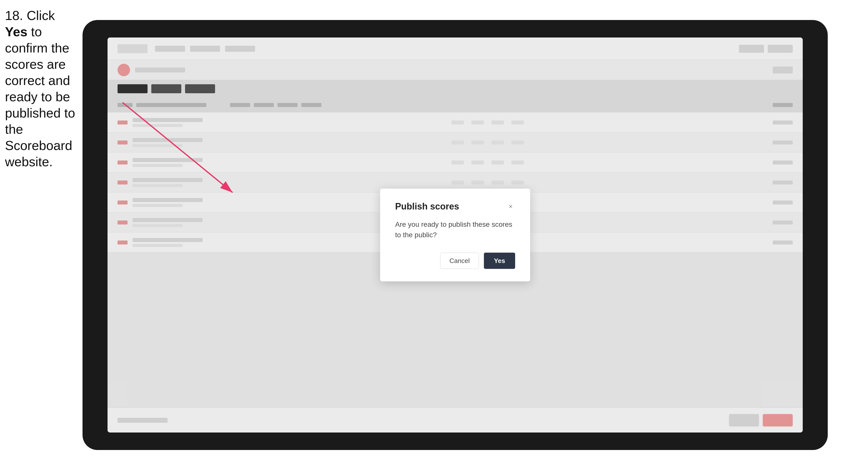 The height and width of the screenshot is (467, 868). Describe the element at coordinates (499, 261) in the screenshot. I see `yes-button: Yes` at that location.